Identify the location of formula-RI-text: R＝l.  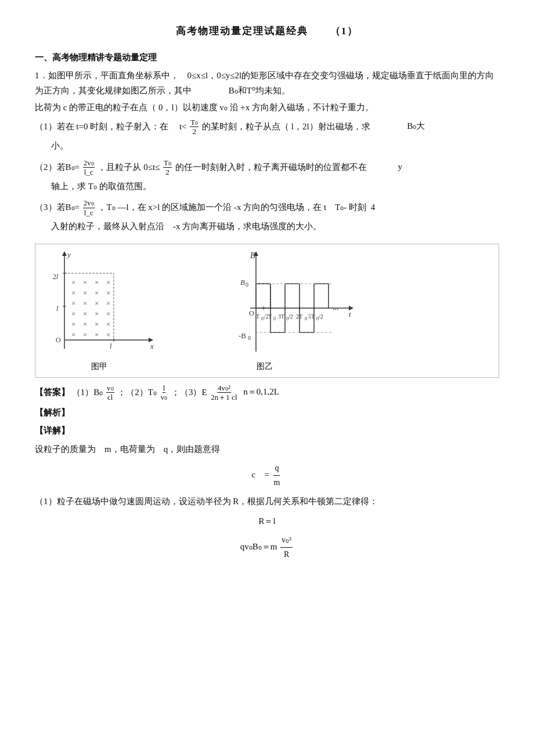
(267, 521).